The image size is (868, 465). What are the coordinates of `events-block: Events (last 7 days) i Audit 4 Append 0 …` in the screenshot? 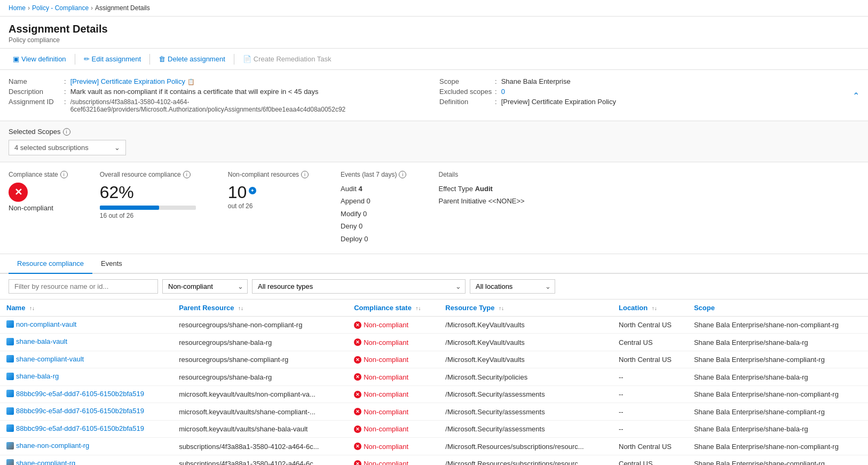 It's located at (374, 208).